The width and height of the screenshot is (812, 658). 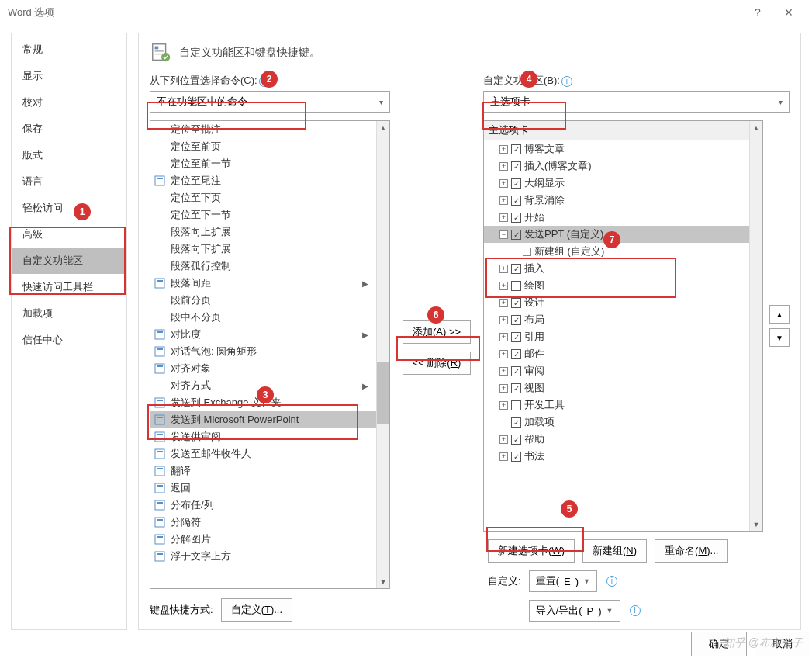 I want to click on sidebar-item: 高级, so click(x=69, y=234).